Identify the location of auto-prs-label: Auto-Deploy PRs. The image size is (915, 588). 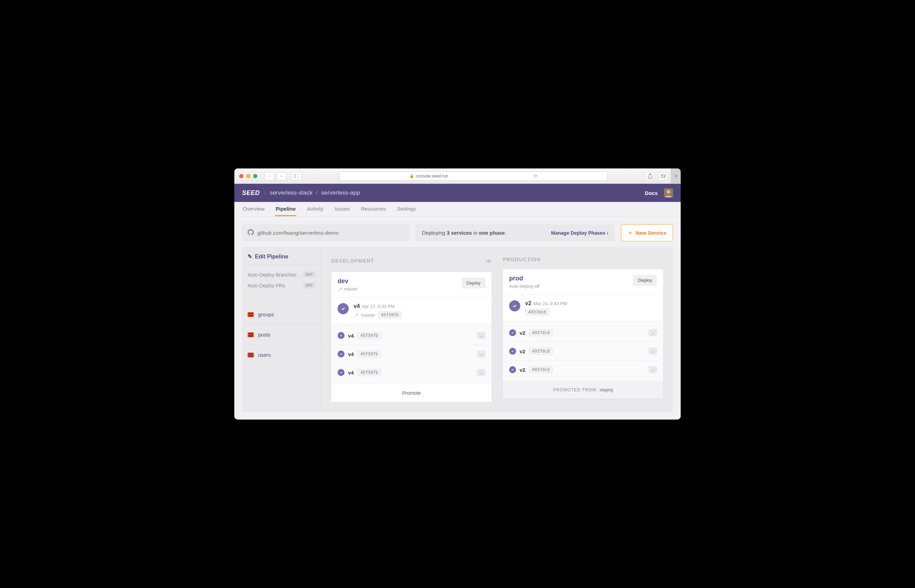
(266, 286).